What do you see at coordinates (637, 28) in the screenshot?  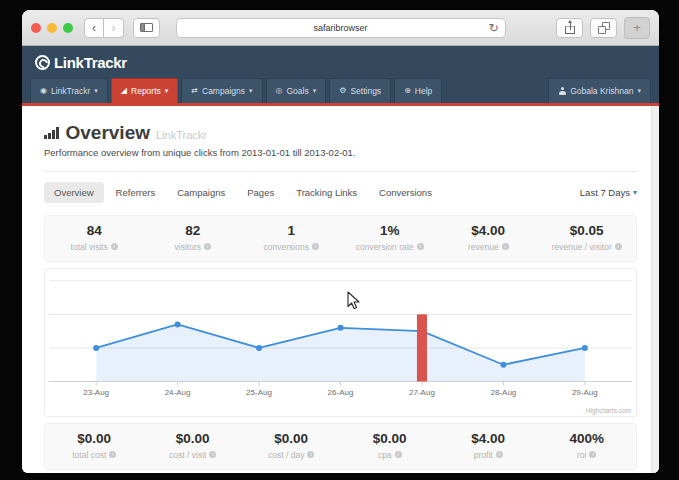 I see `new-tab-button: +` at bounding box center [637, 28].